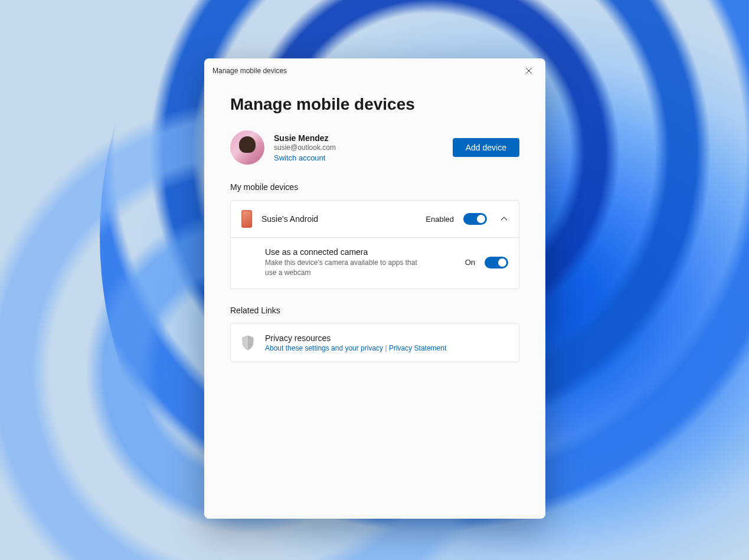  What do you see at coordinates (324, 348) in the screenshot?
I see `about-privacy-link: About these settings and your privacy` at bounding box center [324, 348].